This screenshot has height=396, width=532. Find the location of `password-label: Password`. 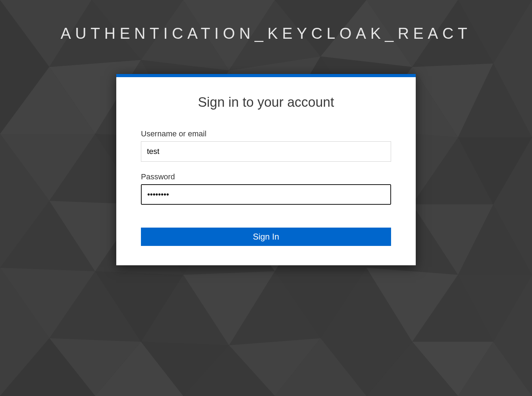

password-label: Password is located at coordinates (266, 177).